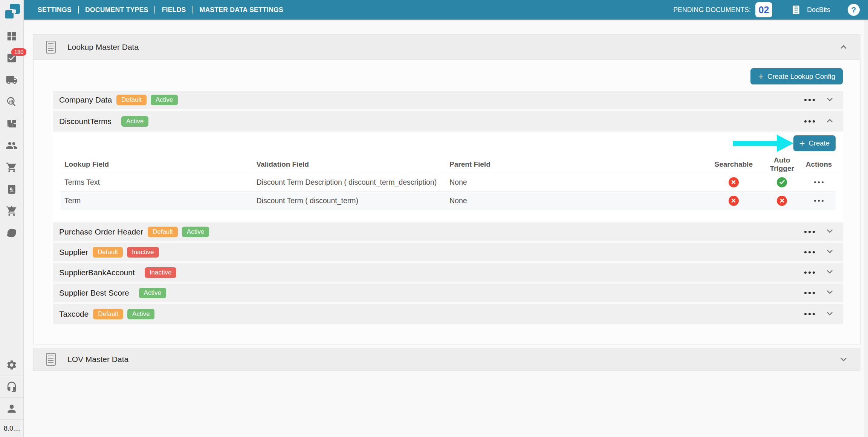 The image size is (868, 437). Describe the element at coordinates (448, 294) in the screenshot. I see `config-row-supplier-best-score: Supplier Best Score Active` at that location.